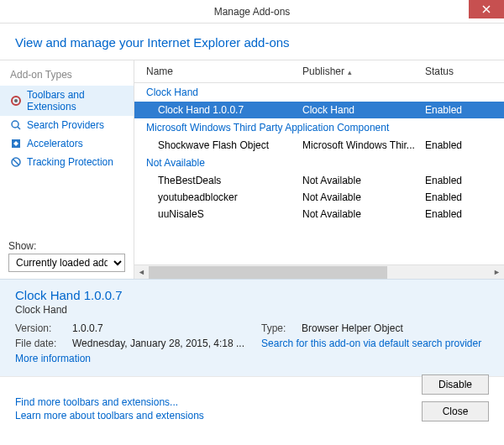  I want to click on type-value: Browser Helper Object, so click(353, 328).